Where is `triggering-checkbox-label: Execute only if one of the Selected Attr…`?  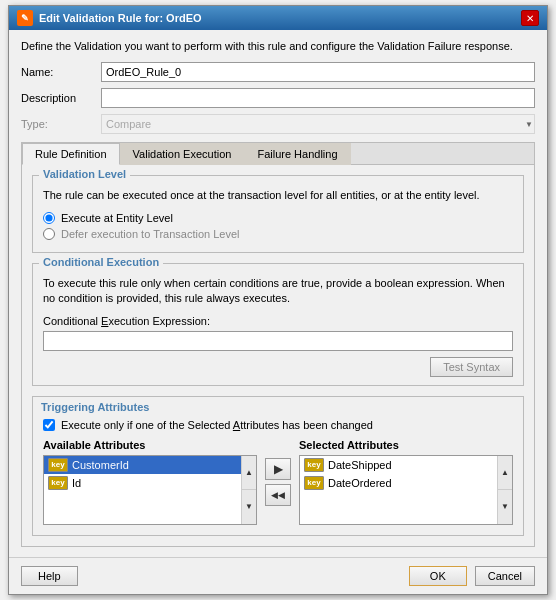
triggering-checkbox-label: Execute only if one of the Selected Attr… is located at coordinates (217, 425).